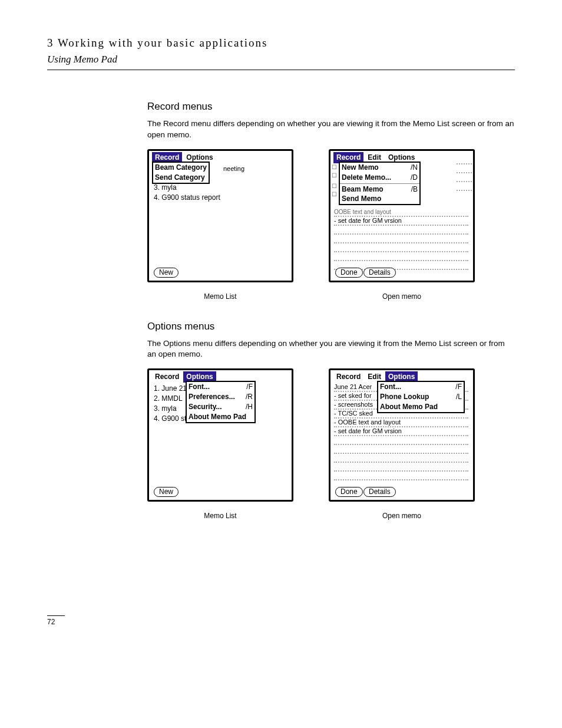  What do you see at coordinates (464, 177) in the screenshot?
I see `bg-lines` at bounding box center [464, 177].